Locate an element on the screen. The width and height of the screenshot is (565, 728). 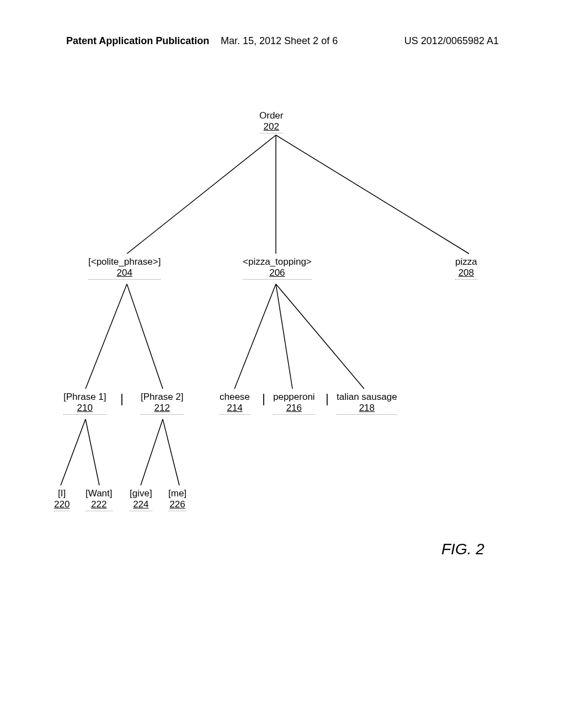
node-label: pepperoni is located at coordinates (294, 397).